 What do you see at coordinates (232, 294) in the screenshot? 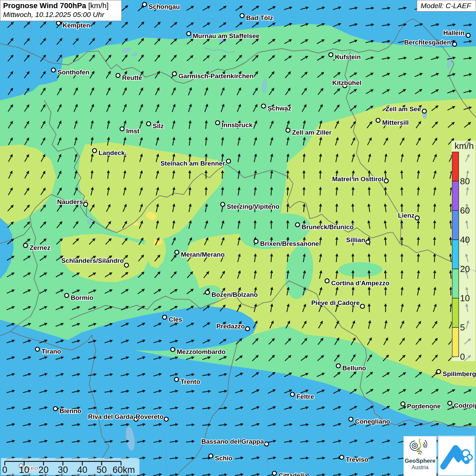
I see `city-bozen-bolzano: Bozen/Bolzano` at bounding box center [232, 294].